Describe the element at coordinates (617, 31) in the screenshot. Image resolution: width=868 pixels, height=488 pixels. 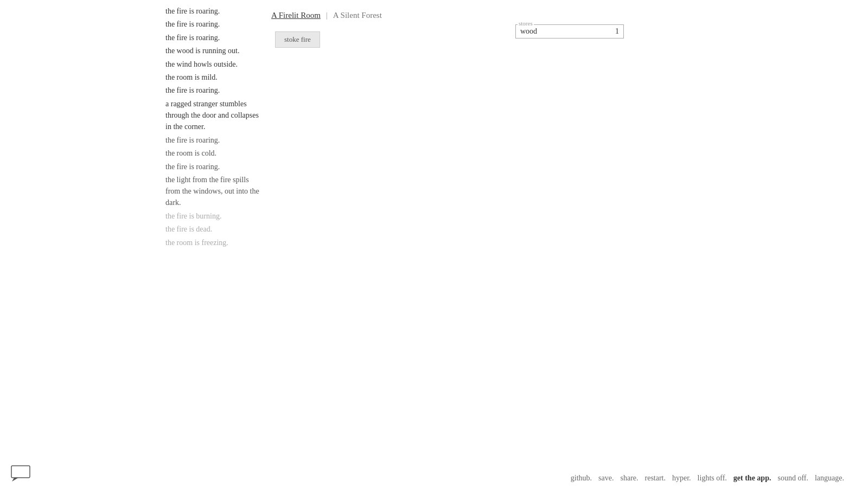
I see `stores-wood-value: 1` at that location.